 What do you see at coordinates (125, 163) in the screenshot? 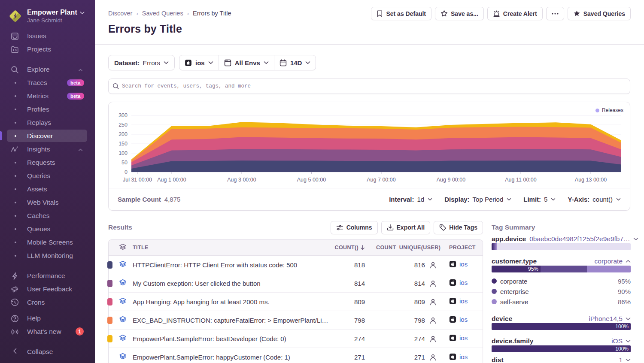
I see `svg-text: 50` at bounding box center [125, 163].